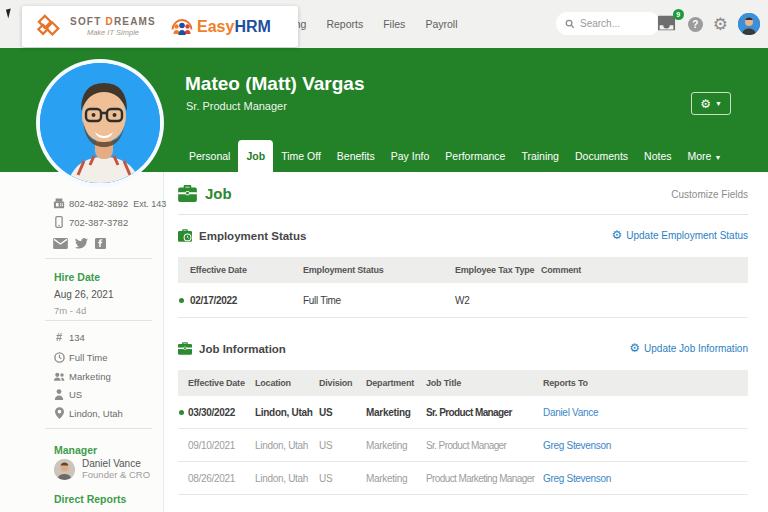  I want to click on clock-icon, so click(59, 358).